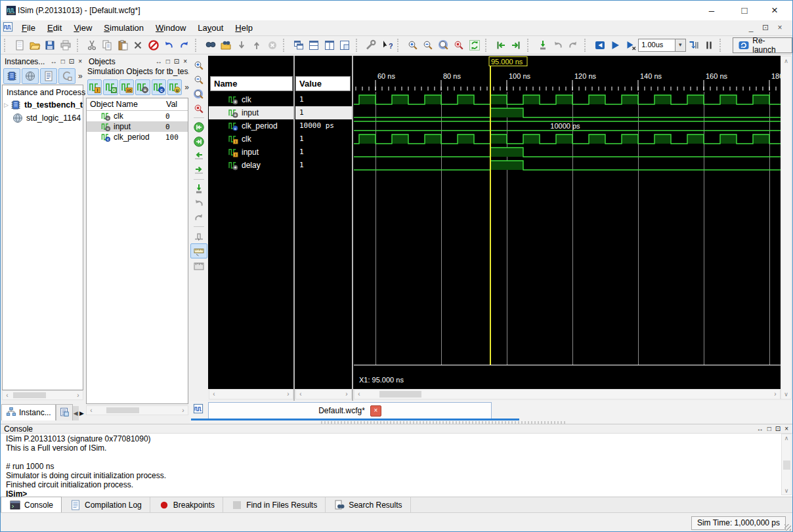  I want to click on port-input-filter-button: I, so click(95, 87).